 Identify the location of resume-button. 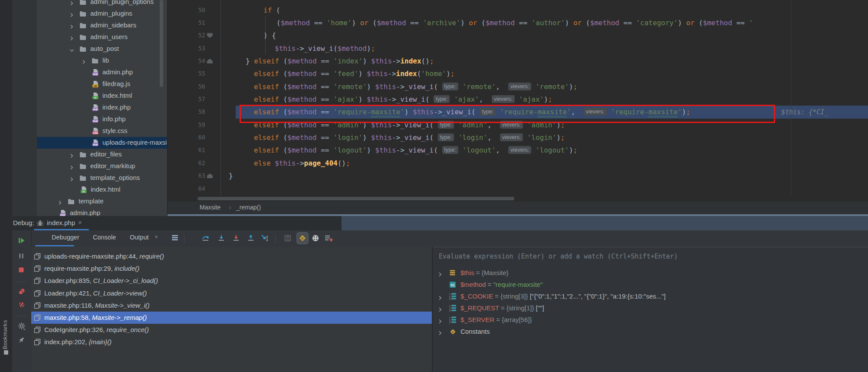
(22, 241).